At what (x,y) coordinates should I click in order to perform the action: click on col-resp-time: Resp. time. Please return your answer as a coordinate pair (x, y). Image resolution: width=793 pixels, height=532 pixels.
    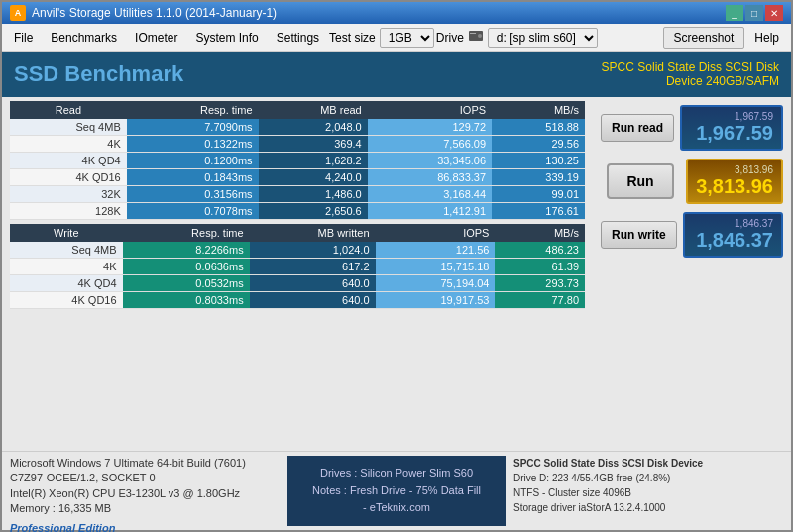
    Looking at the image, I should click on (192, 110).